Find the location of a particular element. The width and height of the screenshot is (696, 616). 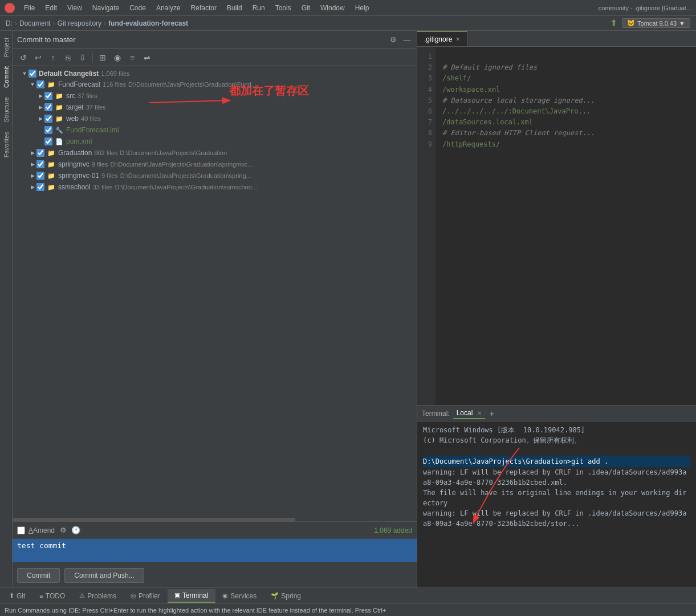

bottom-tab-git: ⬆ Git is located at coordinates (17, 596).